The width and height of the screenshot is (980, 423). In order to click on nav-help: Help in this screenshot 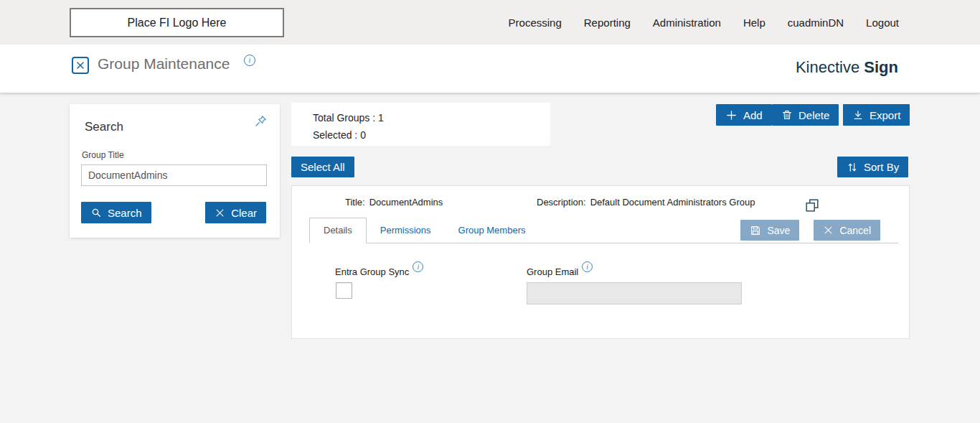, I will do `click(755, 23)`.